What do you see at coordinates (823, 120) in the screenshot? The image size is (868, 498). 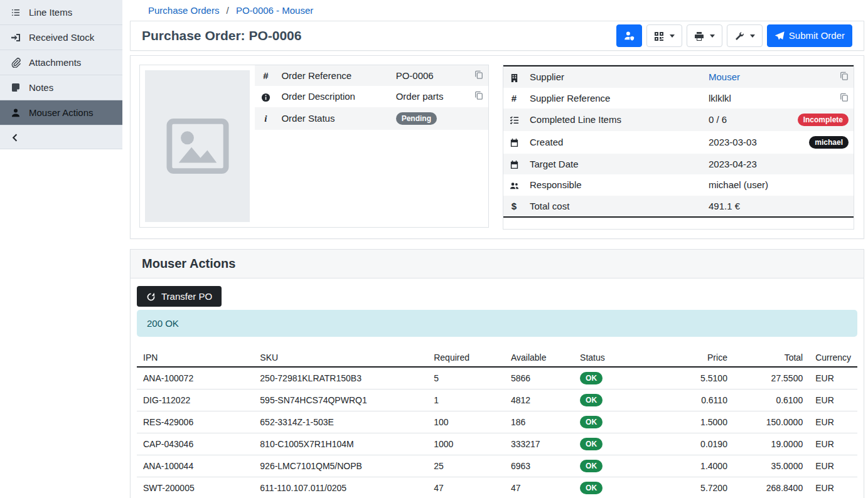 I see `incomplete-badge: Incomplete` at bounding box center [823, 120].